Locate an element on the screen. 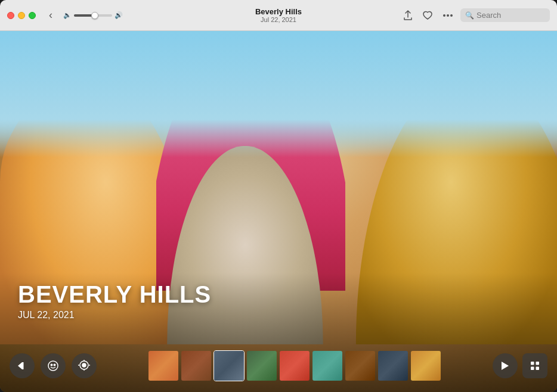 Image resolution: width=557 pixels, height=392 pixels. volume-slider is located at coordinates (93, 15).